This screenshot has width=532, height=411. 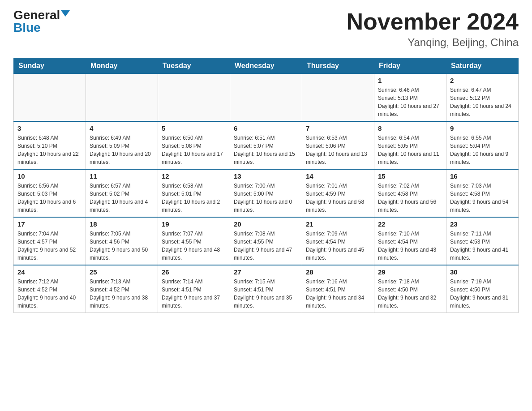 What do you see at coordinates (194, 224) in the screenshot?
I see `day-number: 19` at bounding box center [194, 224].